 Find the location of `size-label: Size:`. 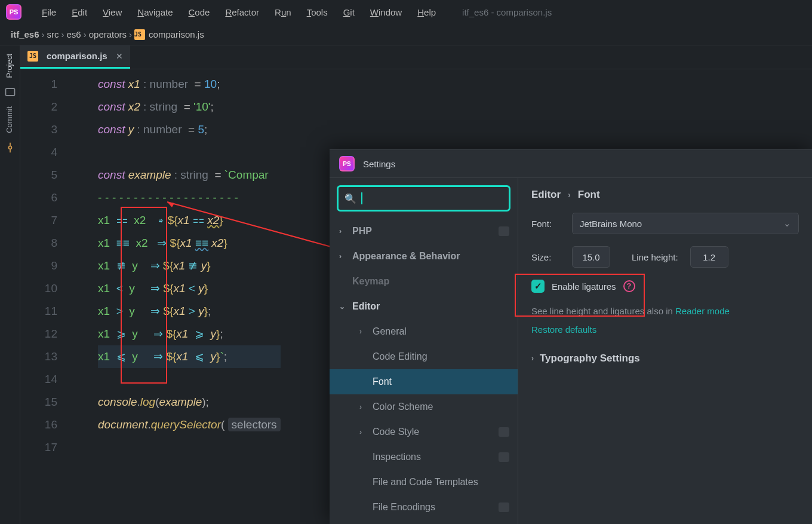

size-label: Size: is located at coordinates (547, 257).